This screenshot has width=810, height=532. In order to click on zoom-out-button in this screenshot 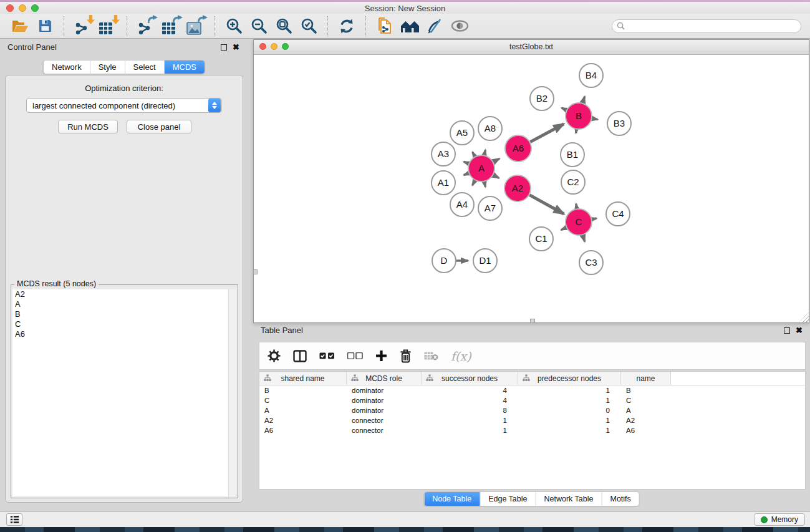, I will do `click(259, 26)`.